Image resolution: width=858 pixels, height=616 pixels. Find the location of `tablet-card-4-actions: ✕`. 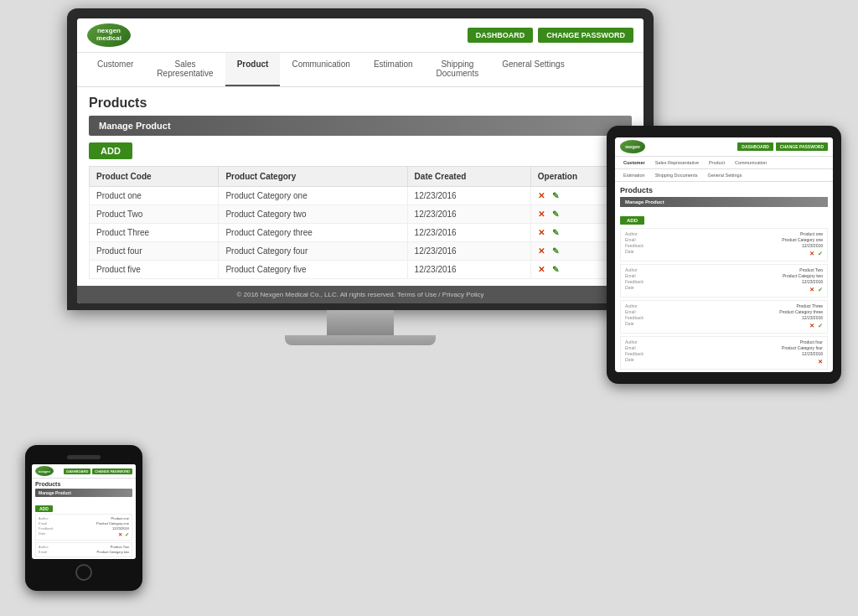

tablet-card-4-actions: ✕ is located at coordinates (820, 362).